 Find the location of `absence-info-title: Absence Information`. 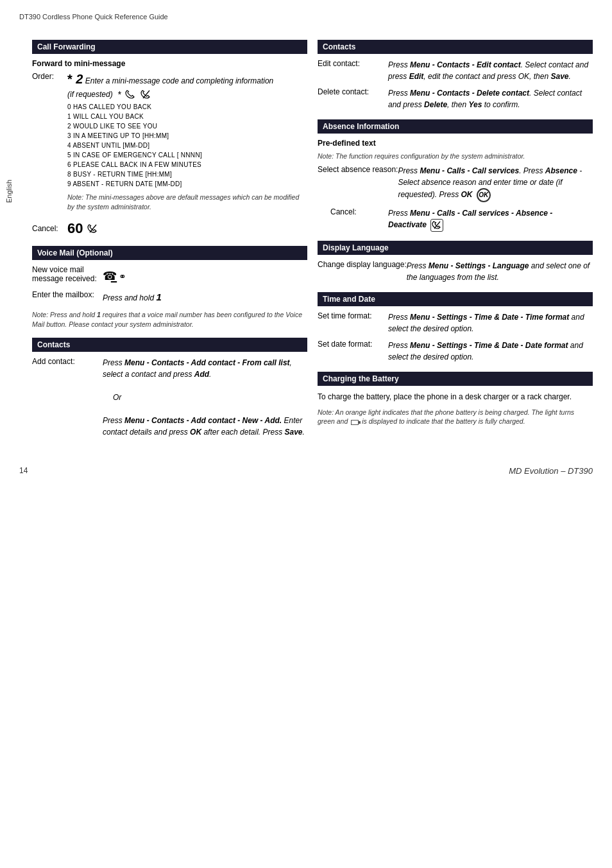

absence-info-title: Absence Information is located at coordinates (455, 126).